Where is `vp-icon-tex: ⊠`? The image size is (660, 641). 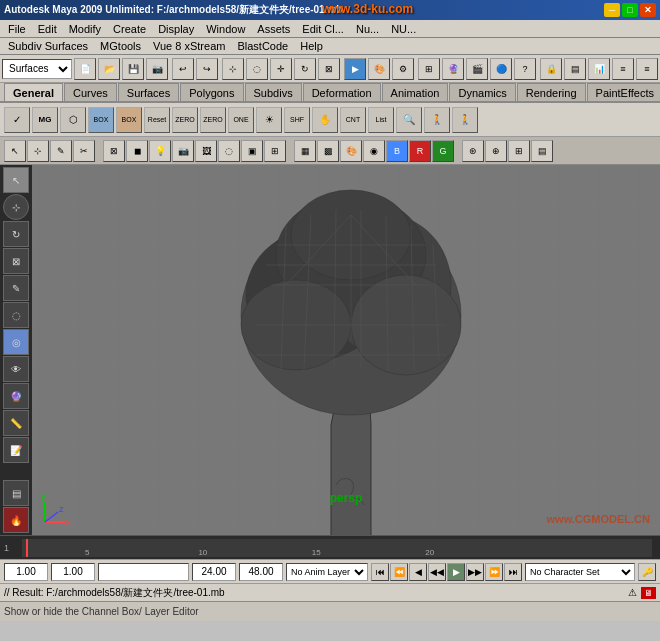 vp-icon-tex: ⊠ is located at coordinates (114, 151).